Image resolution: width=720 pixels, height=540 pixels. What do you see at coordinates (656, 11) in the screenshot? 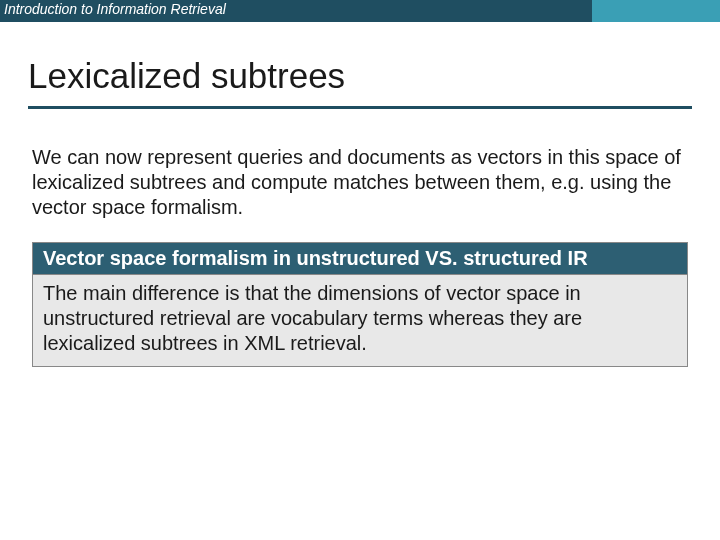
I see `header-accent` at bounding box center [656, 11].